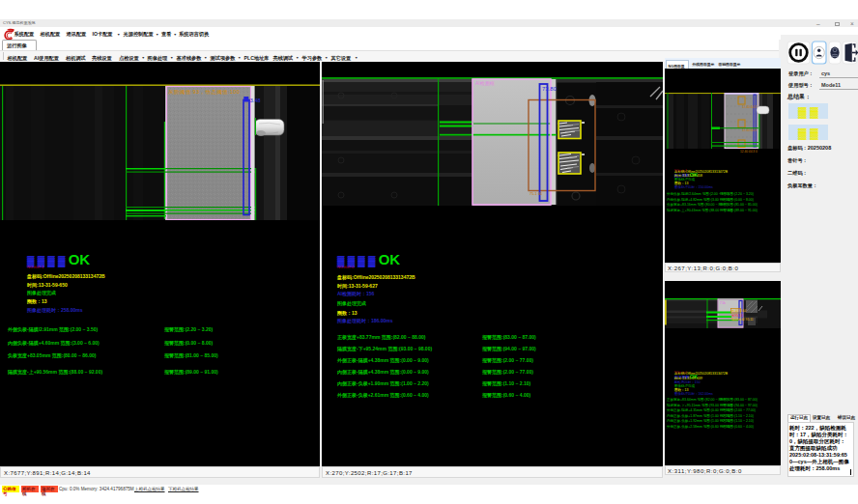  I want to click on svg-text: 隔膜宽度 95.11, so click(742, 319).